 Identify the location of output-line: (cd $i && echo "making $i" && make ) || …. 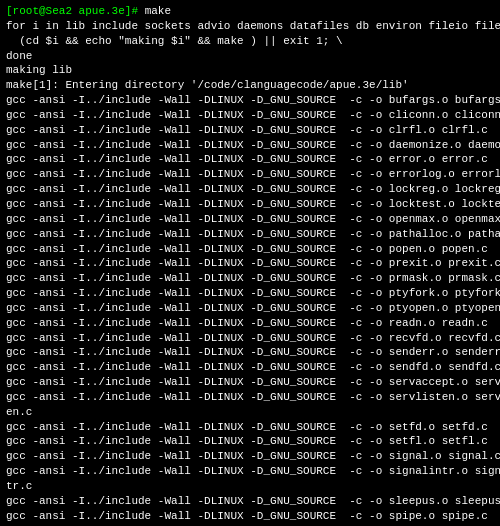
(250, 42).